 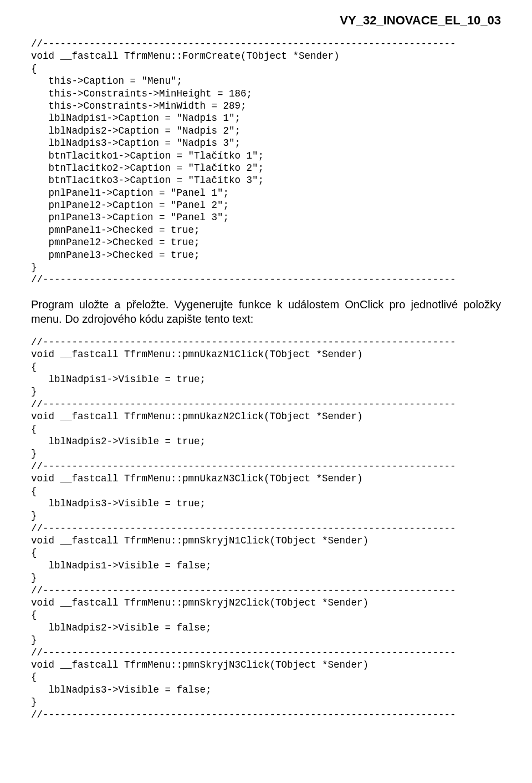 I want to click on code-body: void __fastcall TfrmMenu::pmnUkazN3Click…, so click(x=197, y=497).